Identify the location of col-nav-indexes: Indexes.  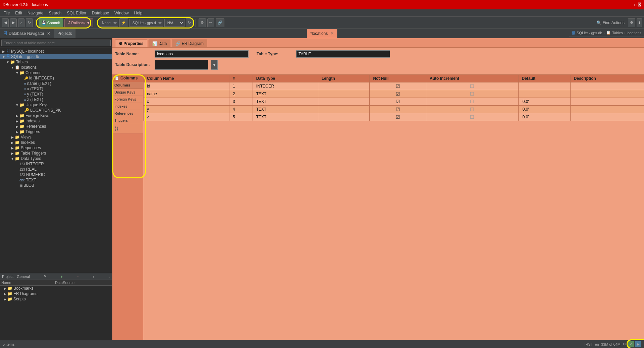
(127, 107).